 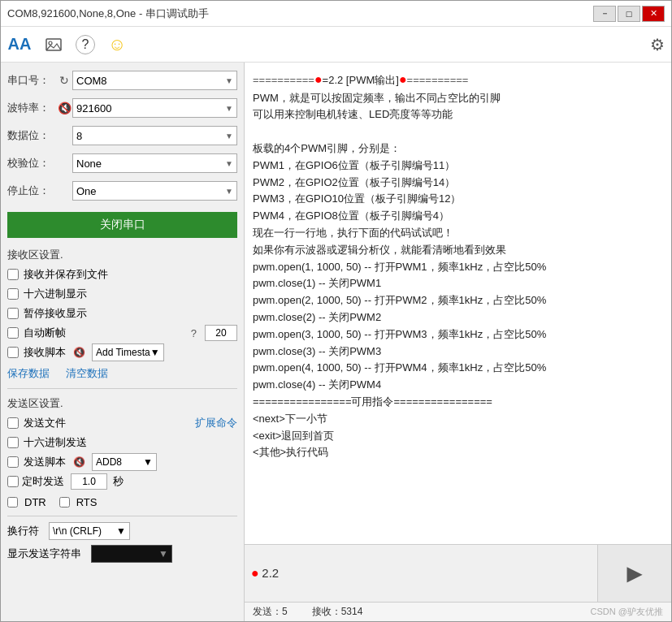 What do you see at coordinates (117, 45) in the screenshot?
I see `emoji-icon: ☺` at bounding box center [117, 45].